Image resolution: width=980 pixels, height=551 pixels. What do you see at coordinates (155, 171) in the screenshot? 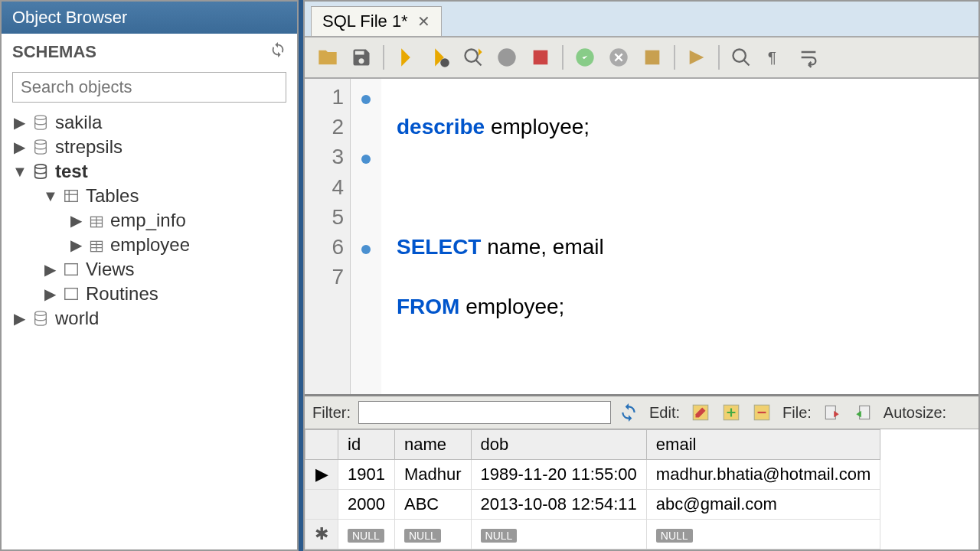
I see `schema-test: ▼ test` at bounding box center [155, 171].